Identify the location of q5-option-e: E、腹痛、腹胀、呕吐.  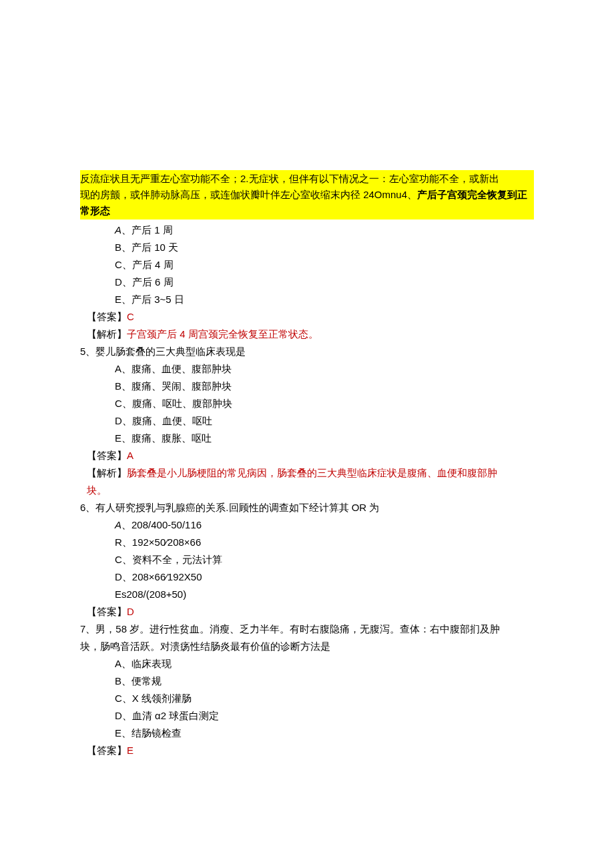
(307, 438).